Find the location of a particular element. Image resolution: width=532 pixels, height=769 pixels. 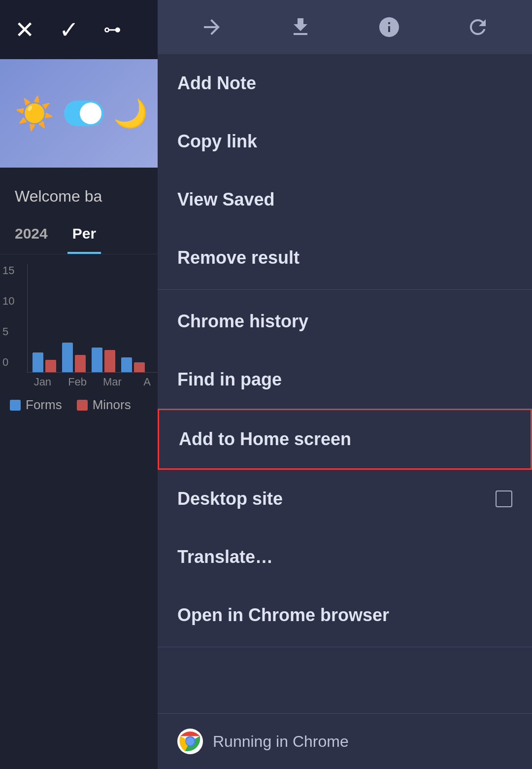

settings-icon: ⊶ is located at coordinates (112, 30).